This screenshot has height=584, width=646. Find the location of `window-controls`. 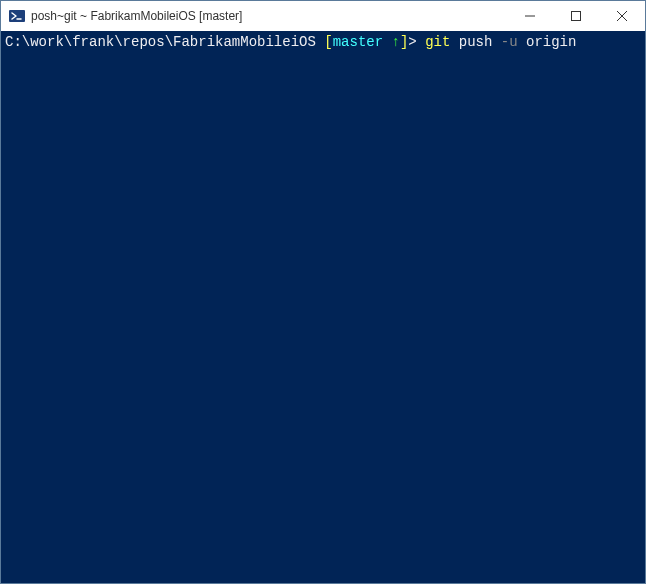

window-controls is located at coordinates (576, 16).